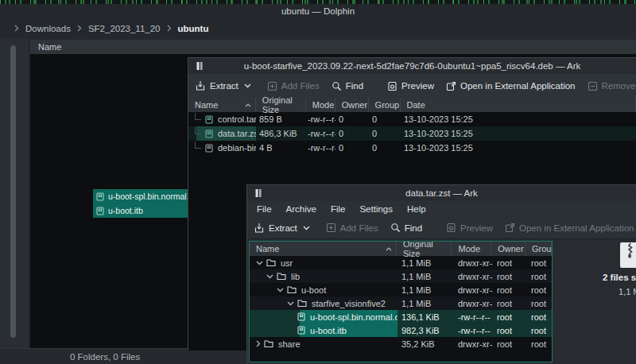 This screenshot has width=636, height=364. Describe the element at coordinates (142, 211) in the screenshot. I see `dragged-file-item: u-boot.itb` at that location.